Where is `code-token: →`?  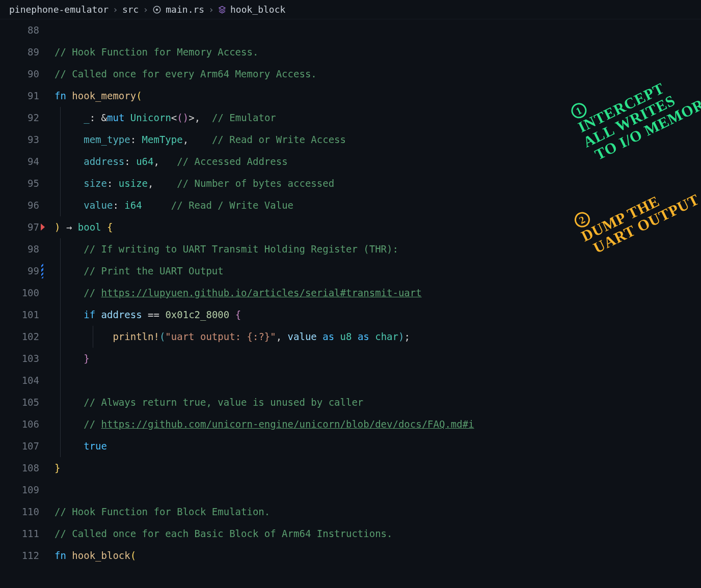 code-token: → is located at coordinates (72, 227).